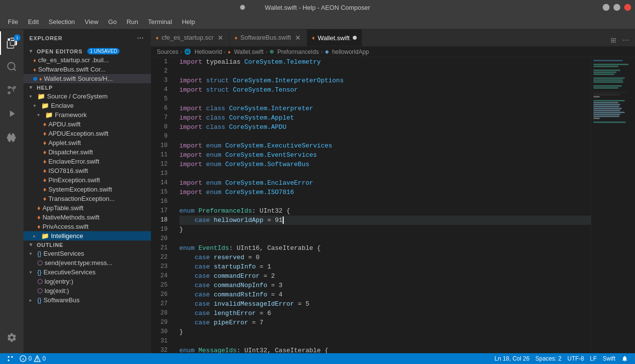 Image resolution: width=635 pixels, height=364 pixels. Describe the element at coordinates (161, 304) in the screenshot. I see `line-num-27: 27` at that location.